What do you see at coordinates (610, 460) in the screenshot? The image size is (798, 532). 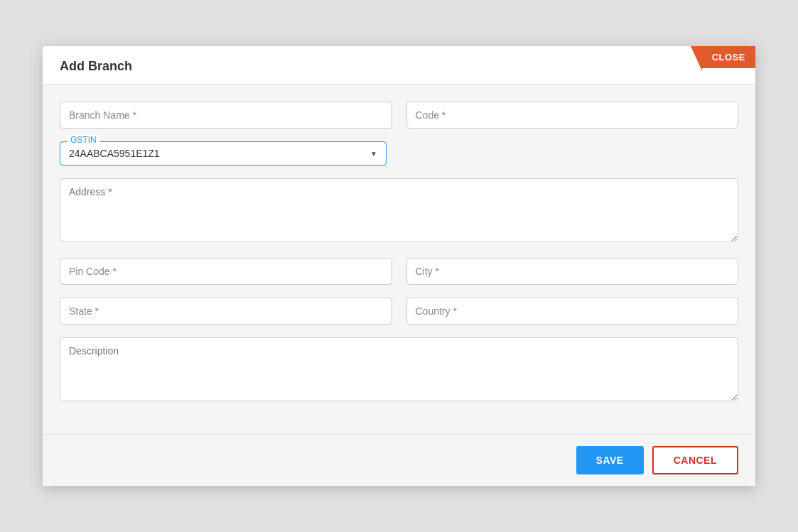 I see `save-button: SAVE` at bounding box center [610, 460].